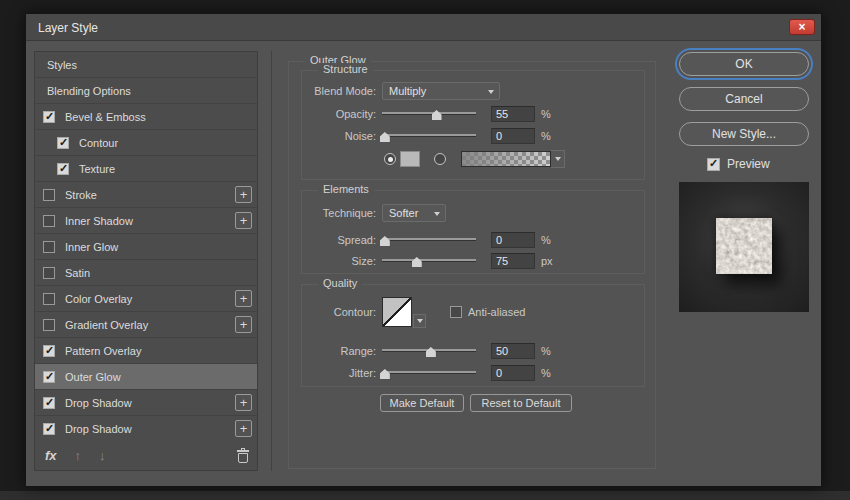  What do you see at coordinates (146, 429) in the screenshot?
I see `sidebar-item-drop-shadow-2: ✓ Drop Shadow +` at bounding box center [146, 429].